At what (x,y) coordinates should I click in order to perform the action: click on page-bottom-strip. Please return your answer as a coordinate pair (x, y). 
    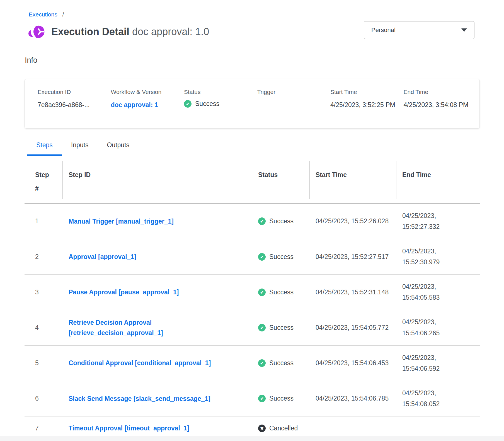
    Looking at the image, I should click on (252, 438).